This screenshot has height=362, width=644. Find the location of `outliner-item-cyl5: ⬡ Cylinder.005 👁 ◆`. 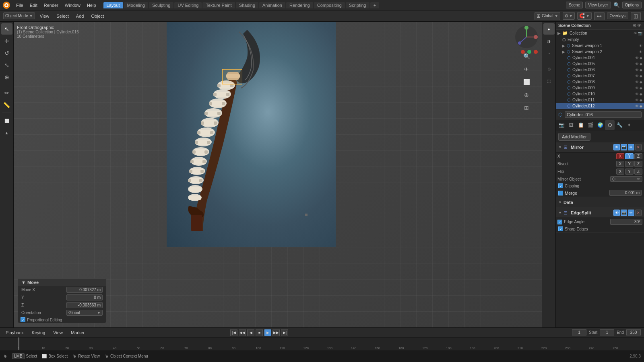

outliner-item-cyl5: ⬡ Cylinder.005 👁 ◆ is located at coordinates (600, 64).